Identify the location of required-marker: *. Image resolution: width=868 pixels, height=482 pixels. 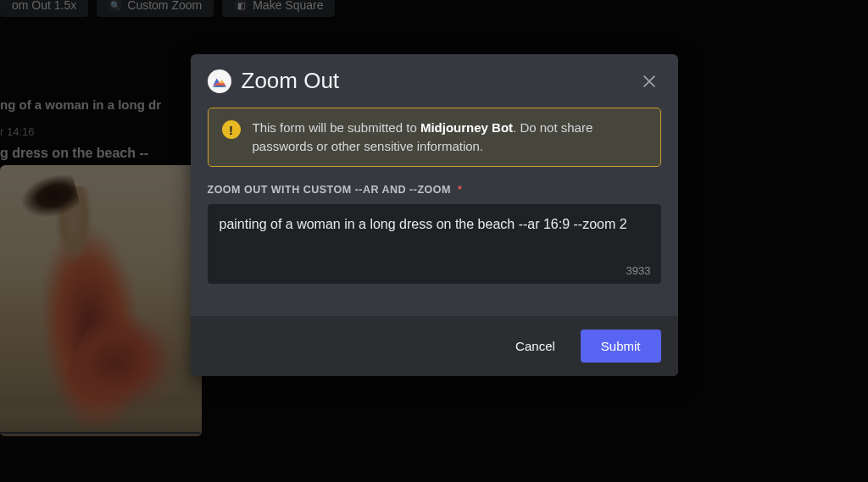
(459, 190).